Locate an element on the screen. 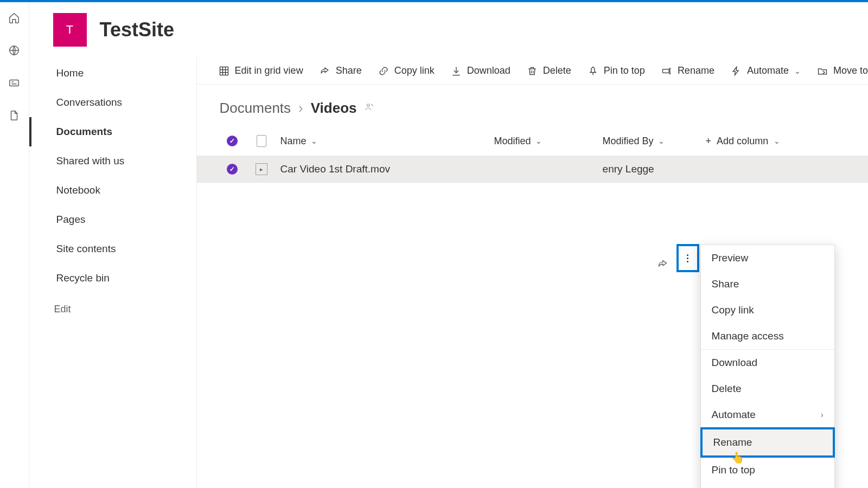 This screenshot has height=488, width=868. ctx-manage-access-label: Manage access is located at coordinates (748, 336).